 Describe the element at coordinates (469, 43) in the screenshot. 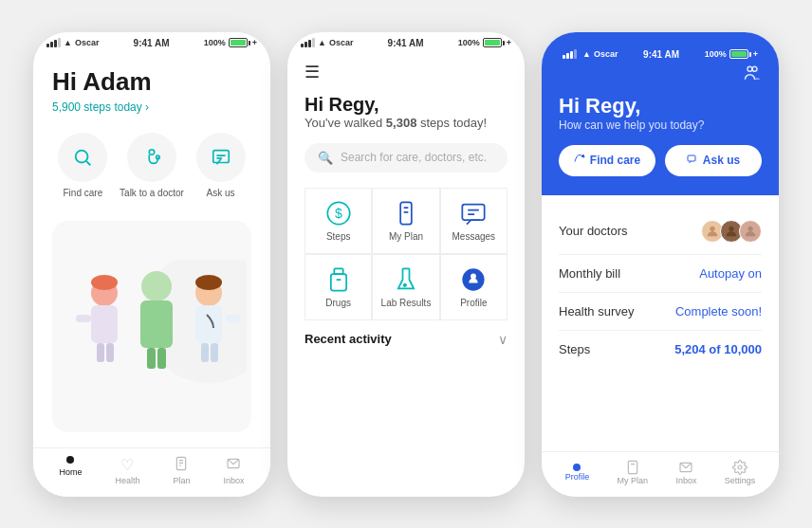

I see `battery-percent-2: 100%` at that location.